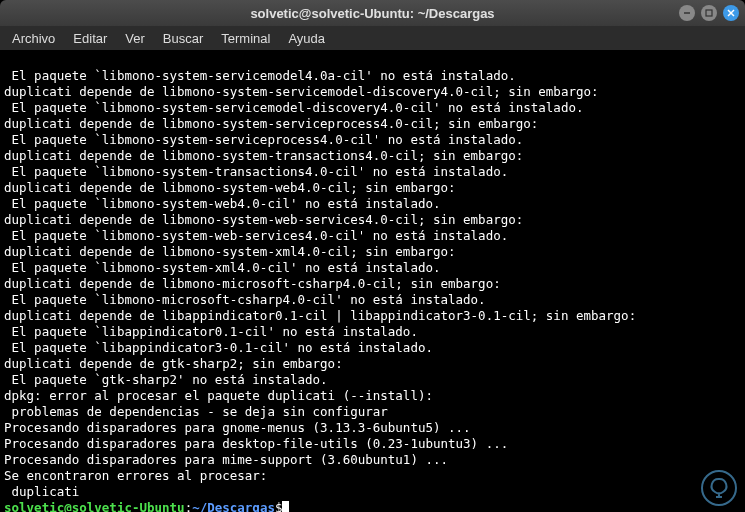 The image size is (745, 512). Describe the element at coordinates (372, 188) in the screenshot. I see `terminal-line: duplicati depende de libmono-system-web4…` at that location.